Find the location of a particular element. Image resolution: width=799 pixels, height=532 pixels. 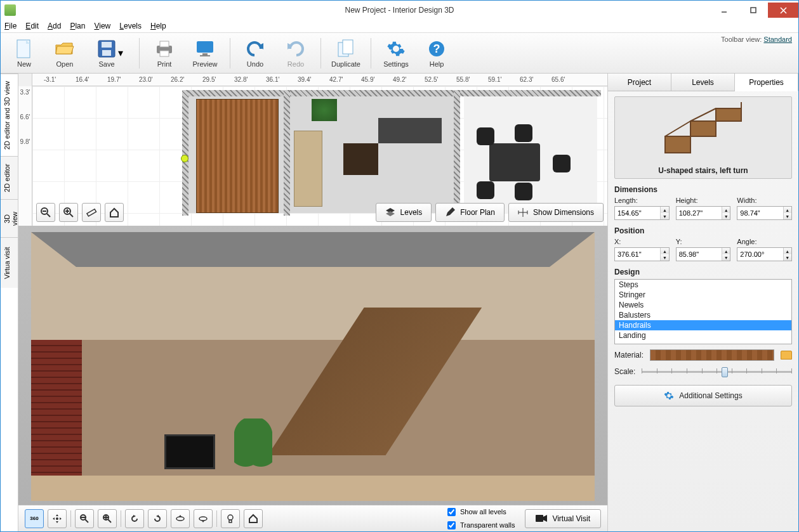

design-list-item: Landing is located at coordinates (703, 335).